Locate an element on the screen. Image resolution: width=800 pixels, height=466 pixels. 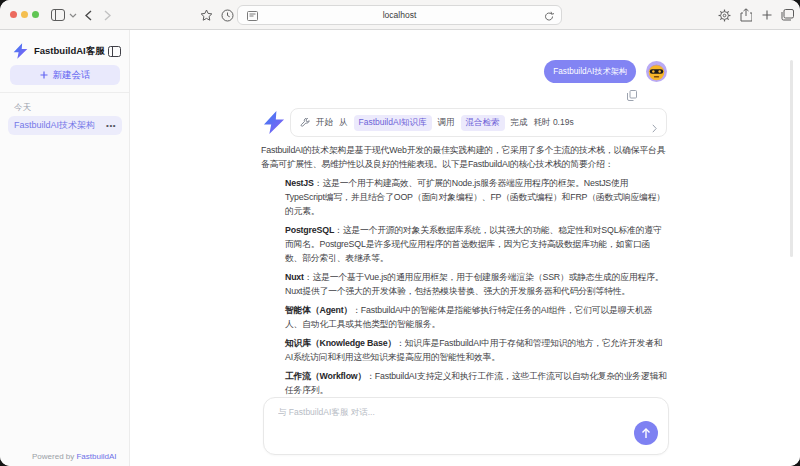
history-clock-icon is located at coordinates (227, 15).